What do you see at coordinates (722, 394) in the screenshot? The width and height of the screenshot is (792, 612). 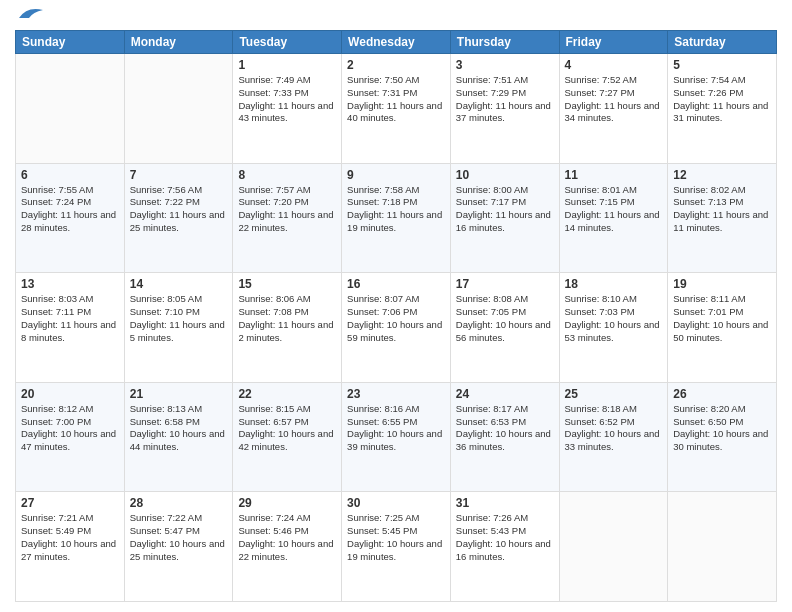 I see `day-number: 26` at bounding box center [722, 394].